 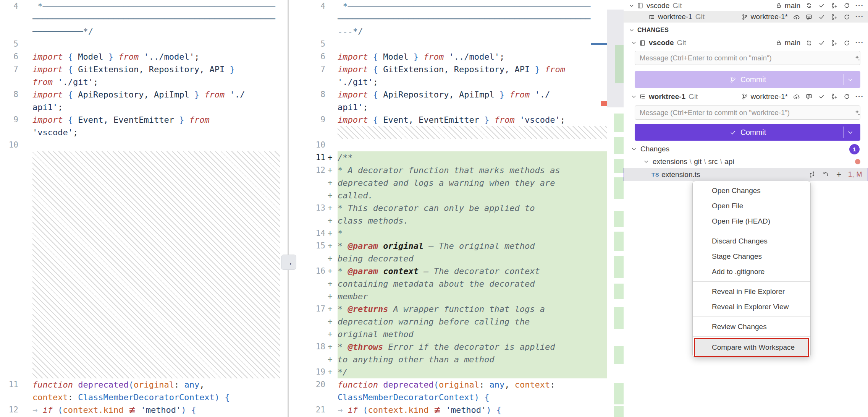 What do you see at coordinates (752, 191) in the screenshot?
I see `menu-item-open-changes: Open Changes` at bounding box center [752, 191].